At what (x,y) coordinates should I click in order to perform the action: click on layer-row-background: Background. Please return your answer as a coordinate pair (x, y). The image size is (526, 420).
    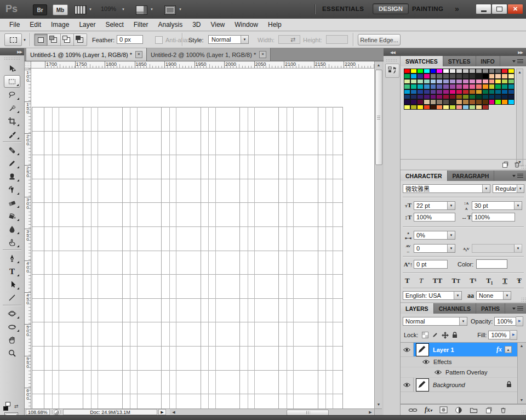
    Looking at the image, I should click on (464, 385).